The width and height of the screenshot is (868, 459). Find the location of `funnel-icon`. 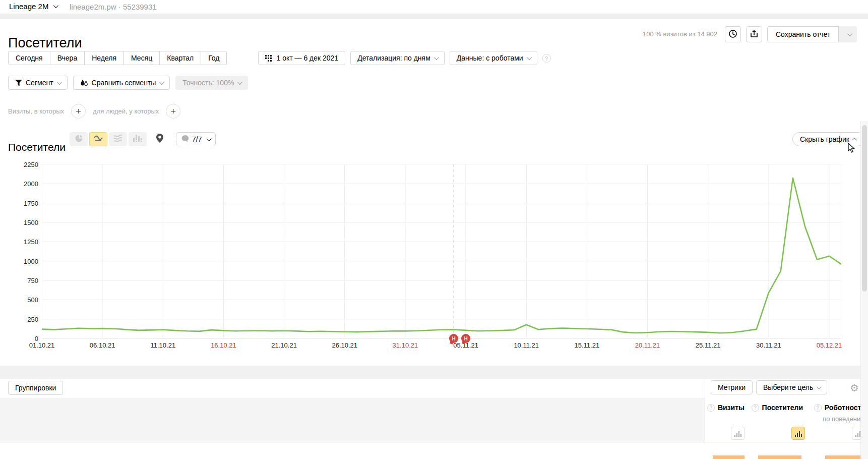

funnel-icon is located at coordinates (19, 83).